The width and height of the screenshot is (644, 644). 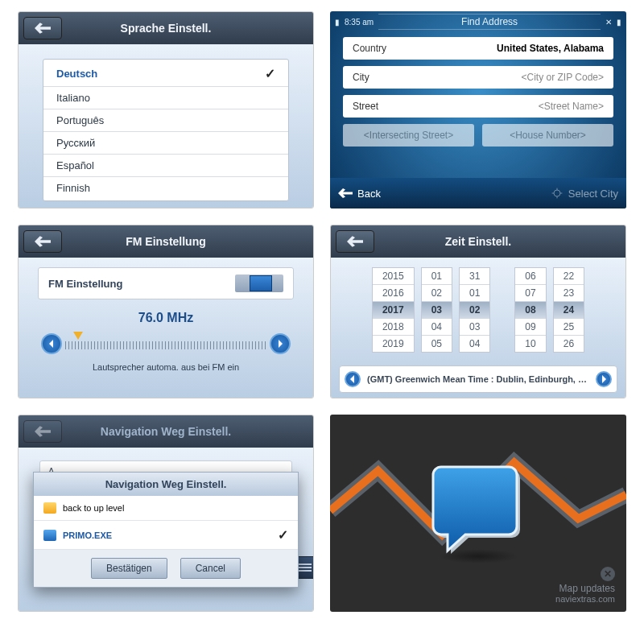 What do you see at coordinates (52, 344) in the screenshot?
I see `freq-decrease-button` at bounding box center [52, 344].